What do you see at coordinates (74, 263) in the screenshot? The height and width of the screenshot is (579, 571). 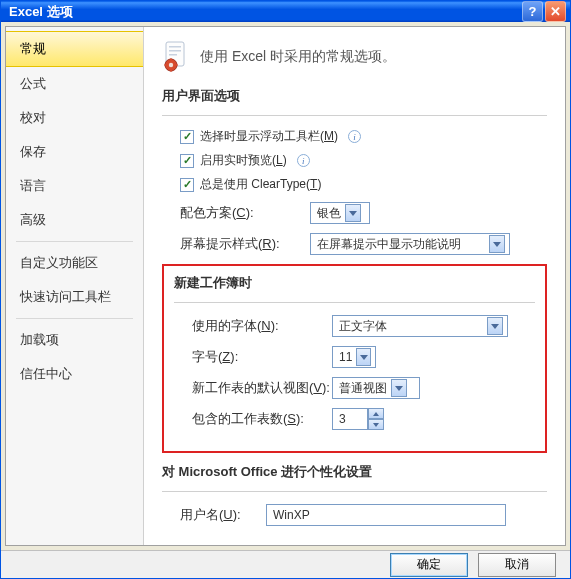 I see `sidebar-item: 自定义功能区` at bounding box center [74, 263].